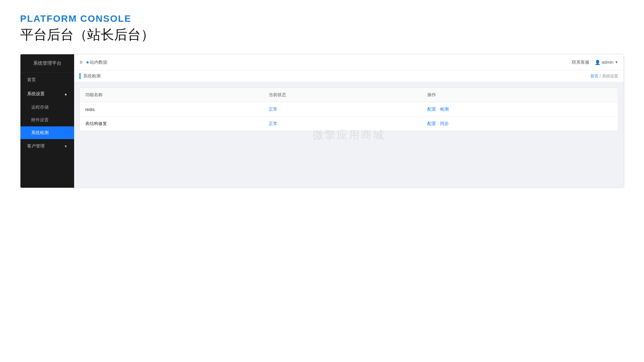  I want to click on table-container: 功能名称 当前状态 操作 redis 正常 配置, so click(349, 109).